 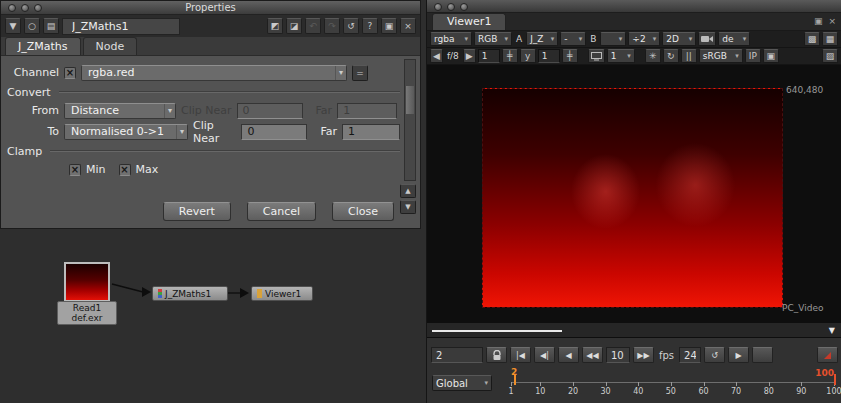 I want to click on to-far-field: 1, so click(x=371, y=132).